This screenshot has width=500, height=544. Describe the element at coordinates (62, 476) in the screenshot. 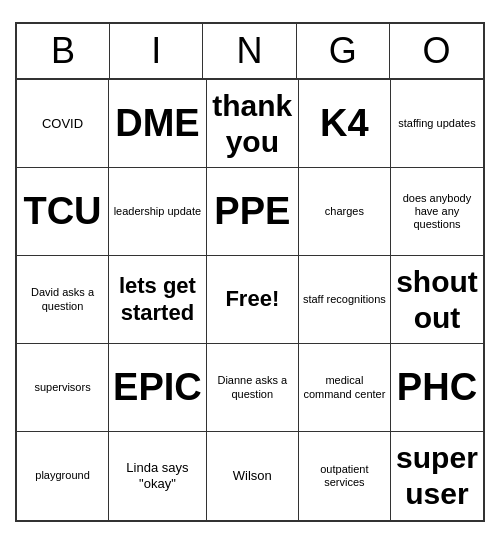

I see `cell-label: playground` at that location.